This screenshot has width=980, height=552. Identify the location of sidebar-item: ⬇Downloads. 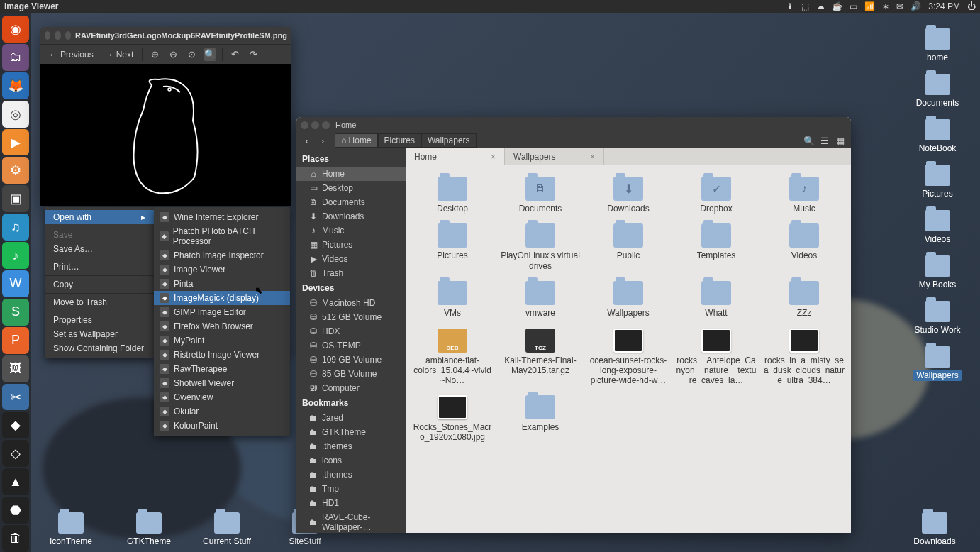
(351, 216).